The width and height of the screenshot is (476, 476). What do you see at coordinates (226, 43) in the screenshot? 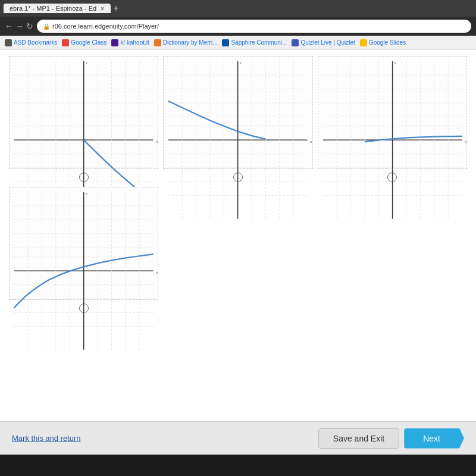
I see `sapphire-icon` at bounding box center [226, 43].